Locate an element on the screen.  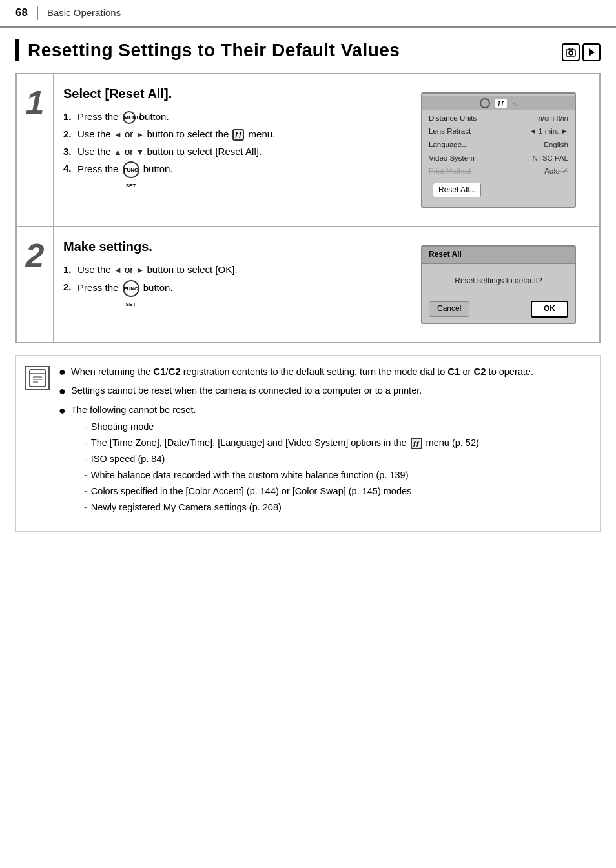
c1-code-2: C1 is located at coordinates (453, 372).